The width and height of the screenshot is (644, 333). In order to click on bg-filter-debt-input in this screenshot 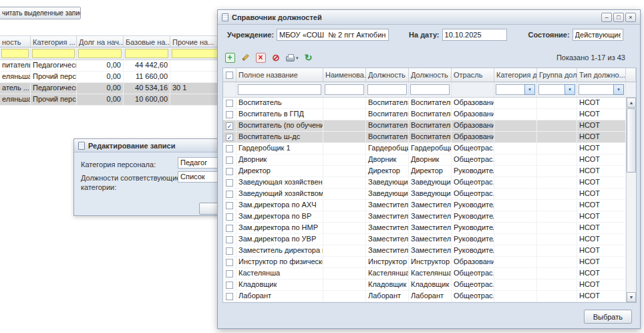, I will do `click(100, 53)`.